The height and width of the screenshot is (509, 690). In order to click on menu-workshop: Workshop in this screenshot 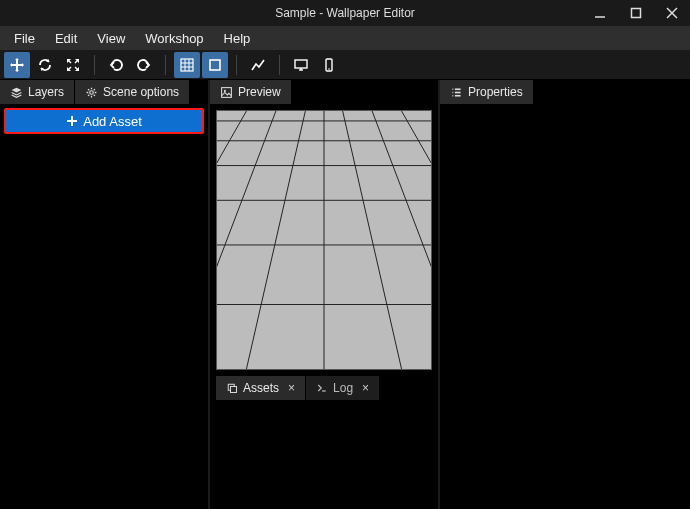, I will do `click(174, 38)`.